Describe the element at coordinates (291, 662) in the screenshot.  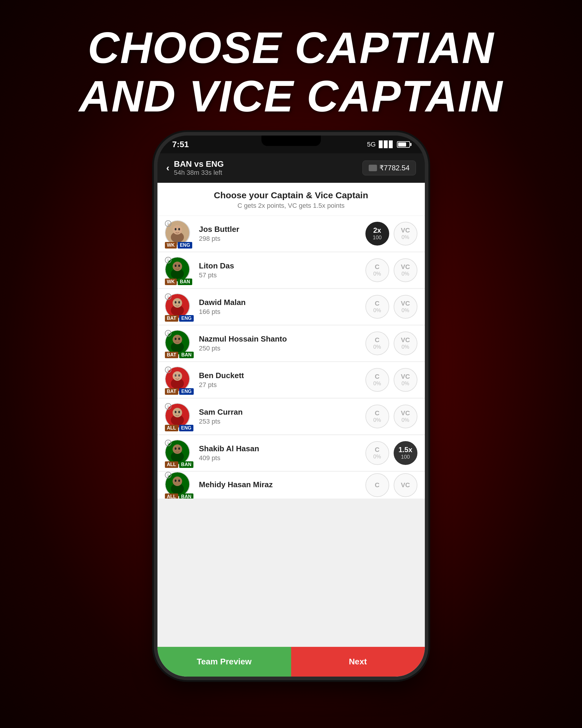
I see `bottom-action-bar: Team Preview Next` at that location.